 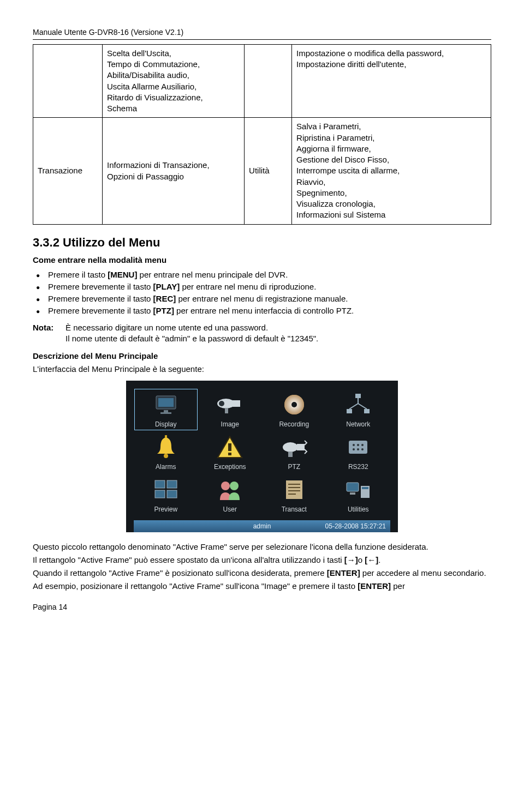 What do you see at coordinates (262, 526) in the screenshot?
I see `dvr-status-bar: admin 05-28-2008 15:27:21` at bounding box center [262, 526].